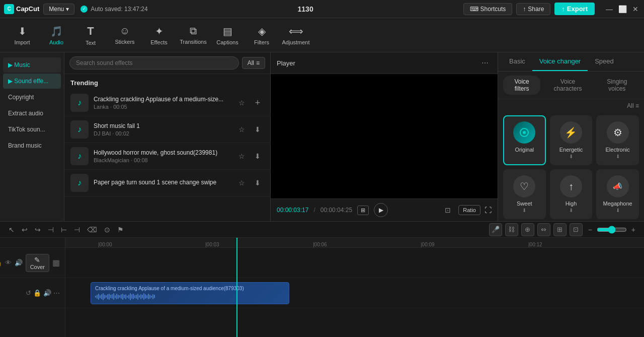  What do you see at coordinates (560, 230) in the screenshot?
I see `lock-button: ⊞` at bounding box center [560, 230].